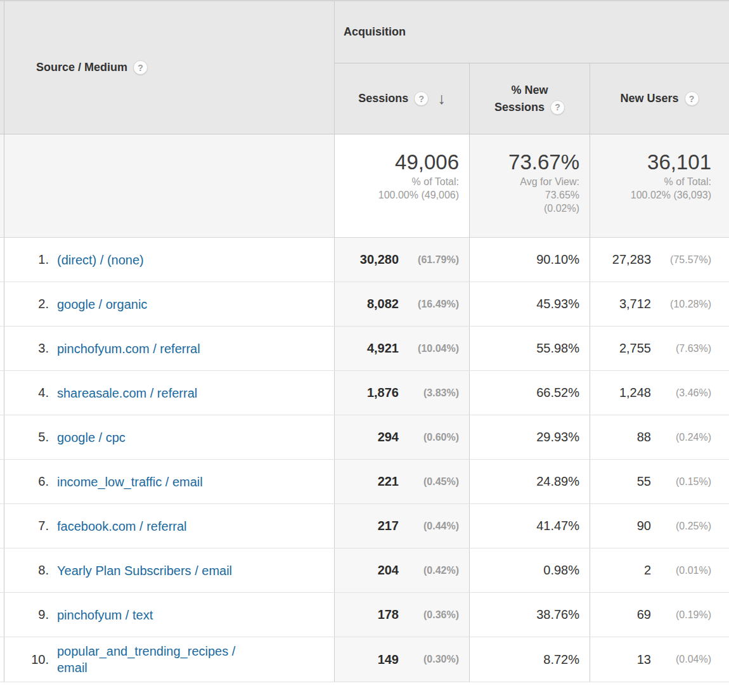 Image resolution: width=729 pixels, height=700 pixels. I want to click on new-users-cell: 1,248 (3.46%), so click(659, 393).